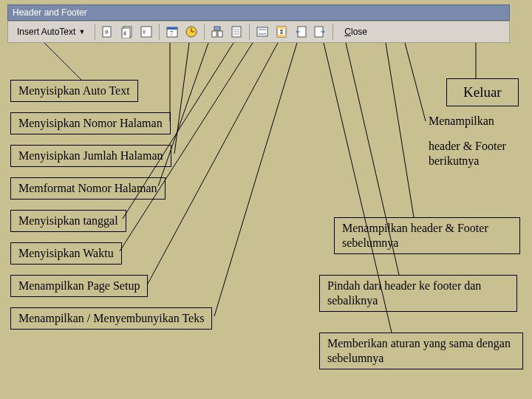  Describe the element at coordinates (236, 32) in the screenshot. I see `show-hide-text-icon` at that location.